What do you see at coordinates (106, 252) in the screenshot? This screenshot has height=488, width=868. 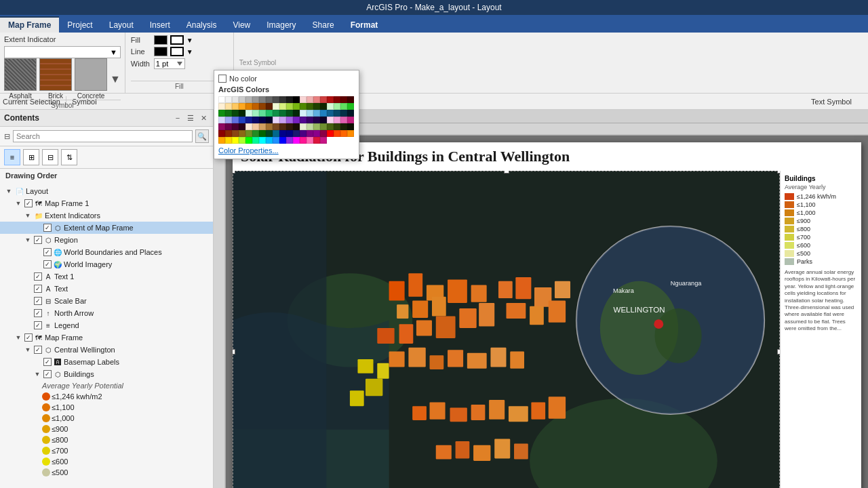 I see `tree-item-worldboundaries: ▷ 🌐 World Boundaries and Places` at bounding box center [106, 252].